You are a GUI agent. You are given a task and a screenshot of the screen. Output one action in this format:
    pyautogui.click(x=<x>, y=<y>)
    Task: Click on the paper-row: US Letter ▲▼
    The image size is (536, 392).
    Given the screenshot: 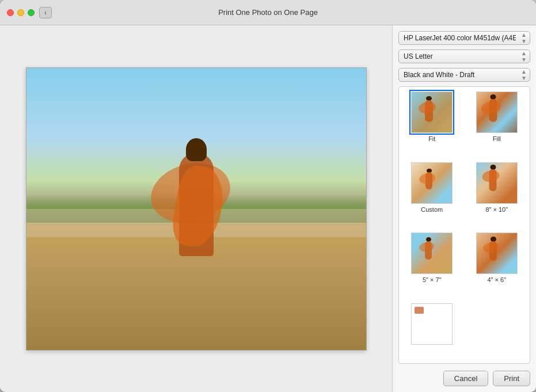 What is the action you would take?
    pyautogui.click(x=464, y=56)
    